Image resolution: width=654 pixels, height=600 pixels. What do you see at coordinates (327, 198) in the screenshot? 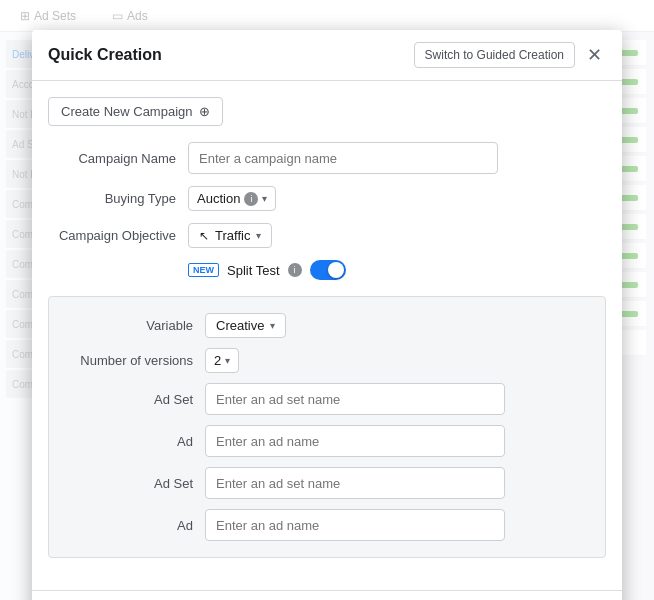
I see `buying-type-row: Buying Type Auction i ▾` at bounding box center [327, 198].